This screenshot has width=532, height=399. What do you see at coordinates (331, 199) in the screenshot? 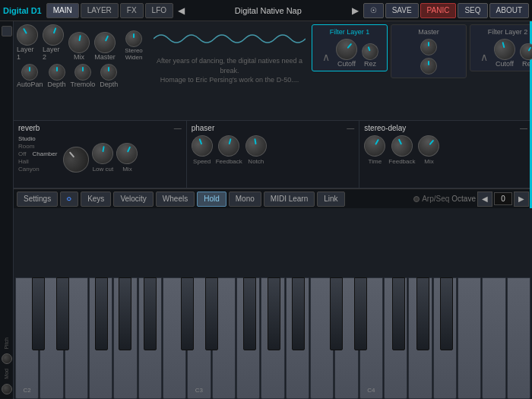
I see `link-button: Link` at bounding box center [331, 199].